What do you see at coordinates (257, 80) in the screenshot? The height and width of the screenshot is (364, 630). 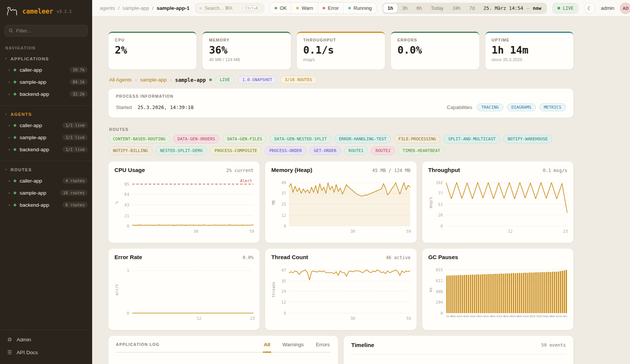 I see `agent-version-badge: 1.0-SNAPSHOT` at bounding box center [257, 80].